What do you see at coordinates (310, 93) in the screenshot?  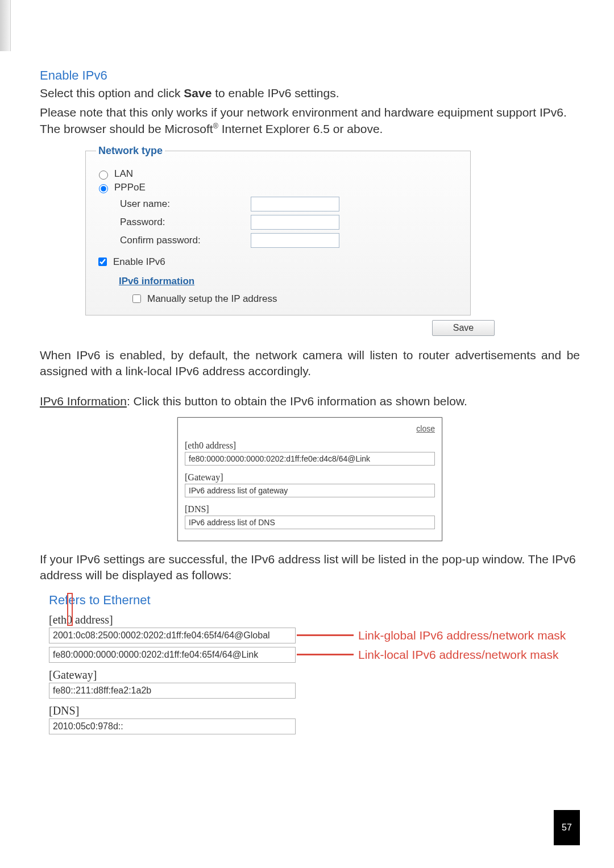 I see `intro-line-1: Select this option and click Save to ena…` at bounding box center [310, 93].